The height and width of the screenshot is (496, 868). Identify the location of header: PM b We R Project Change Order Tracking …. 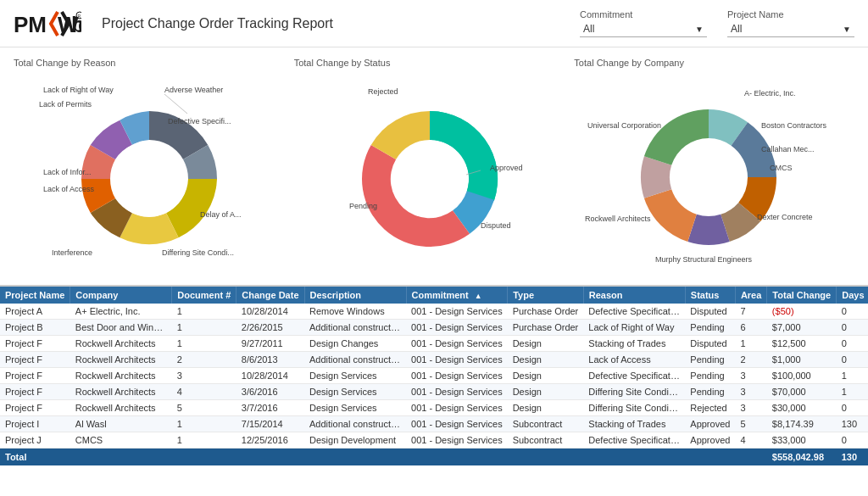
(434, 24).